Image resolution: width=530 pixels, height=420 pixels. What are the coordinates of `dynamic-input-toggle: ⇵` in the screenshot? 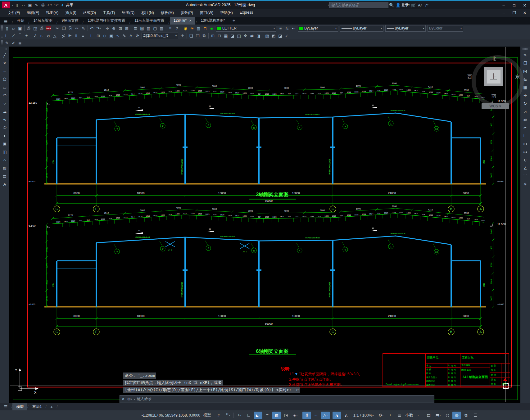 It's located at (307, 415).